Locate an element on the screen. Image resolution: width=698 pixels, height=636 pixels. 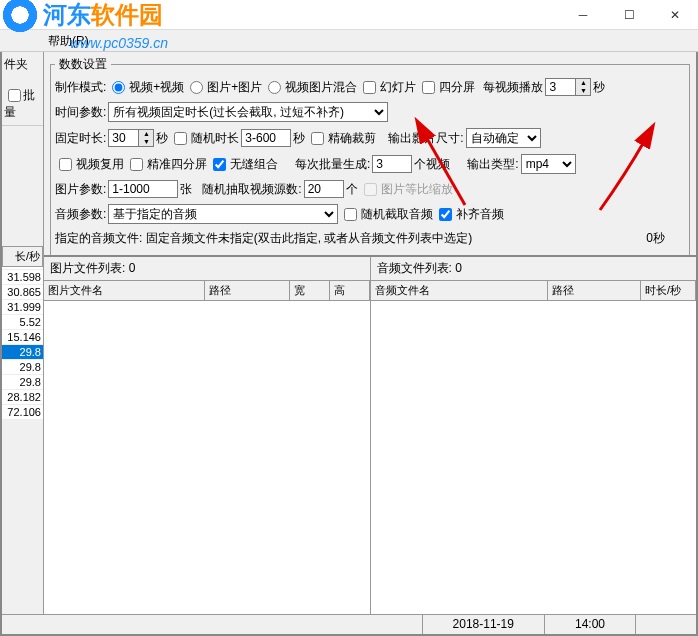
table-row: 30.865 is located at coordinates (22, 292).